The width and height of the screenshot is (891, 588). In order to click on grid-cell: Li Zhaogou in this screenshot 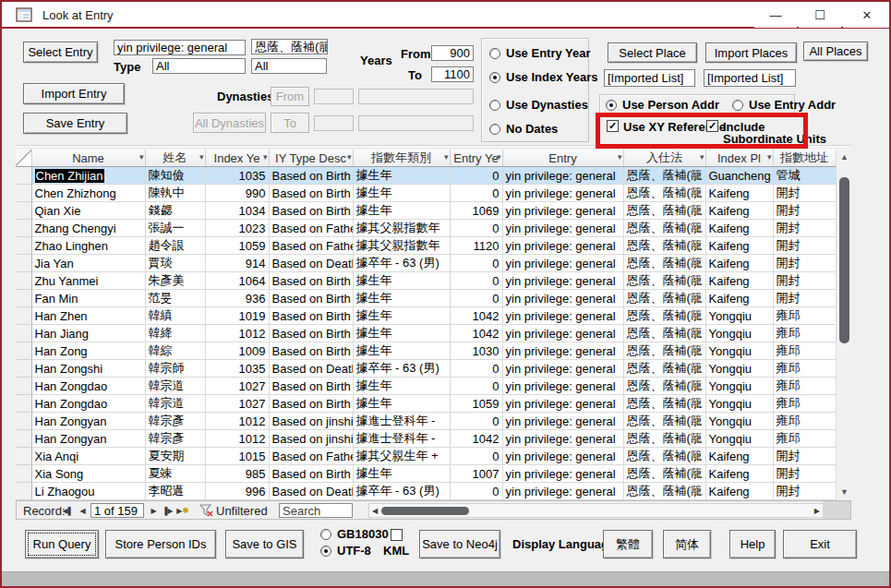, I will do `click(89, 491)`.